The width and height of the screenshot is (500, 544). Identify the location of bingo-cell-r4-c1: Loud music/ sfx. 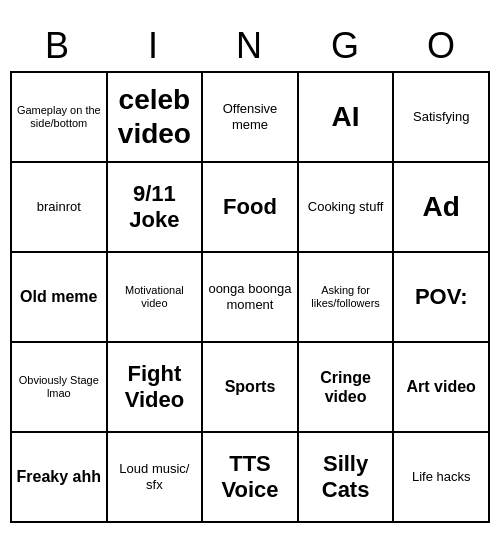
(156, 478).